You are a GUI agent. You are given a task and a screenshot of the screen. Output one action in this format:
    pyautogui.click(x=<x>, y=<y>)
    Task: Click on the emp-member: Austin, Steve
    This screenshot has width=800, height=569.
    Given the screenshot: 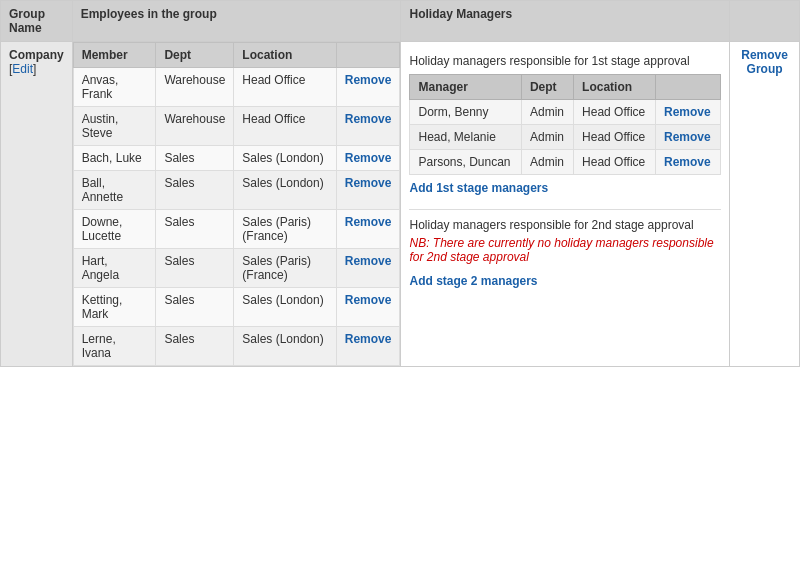 What is the action you would take?
    pyautogui.click(x=114, y=126)
    